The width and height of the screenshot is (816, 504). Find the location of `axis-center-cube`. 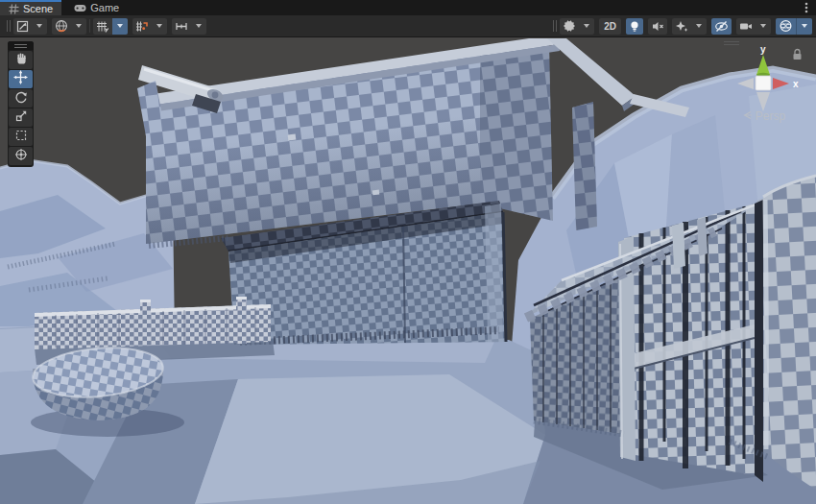

axis-center-cube is located at coordinates (763, 83).